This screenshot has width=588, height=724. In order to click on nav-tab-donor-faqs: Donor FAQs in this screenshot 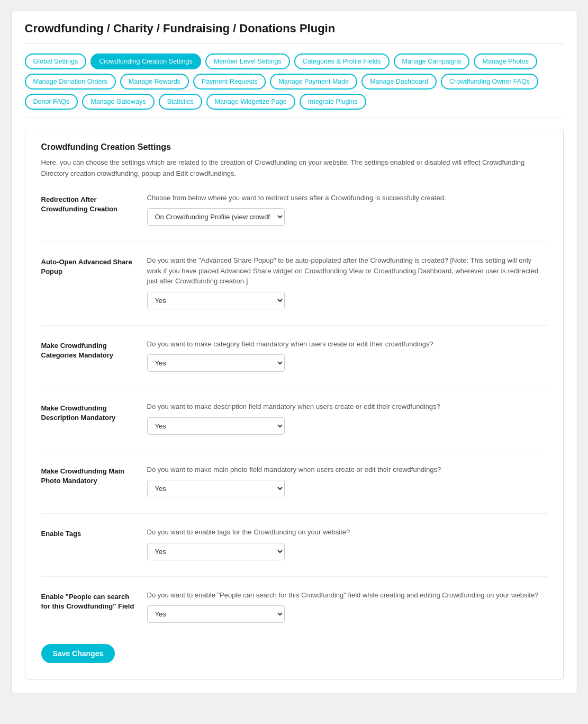, I will do `click(52, 102)`.